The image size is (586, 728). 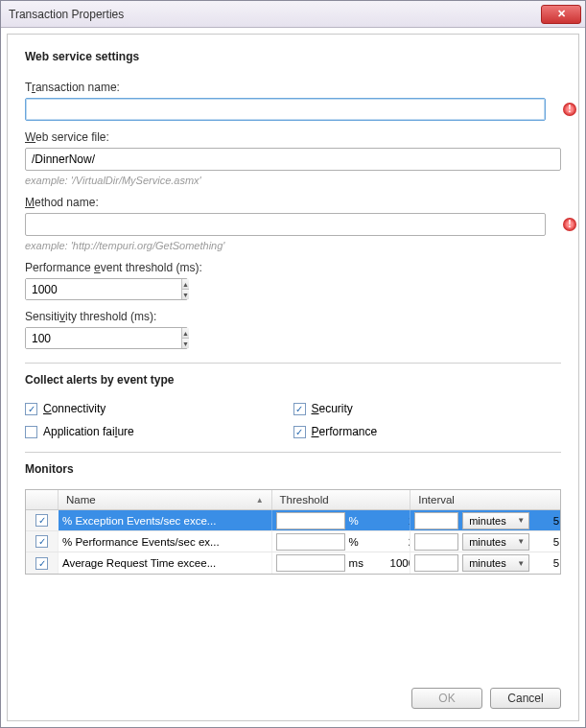 What do you see at coordinates (106, 338) in the screenshot?
I see `sens-threshold-spinner: ▲ ▼` at bounding box center [106, 338].